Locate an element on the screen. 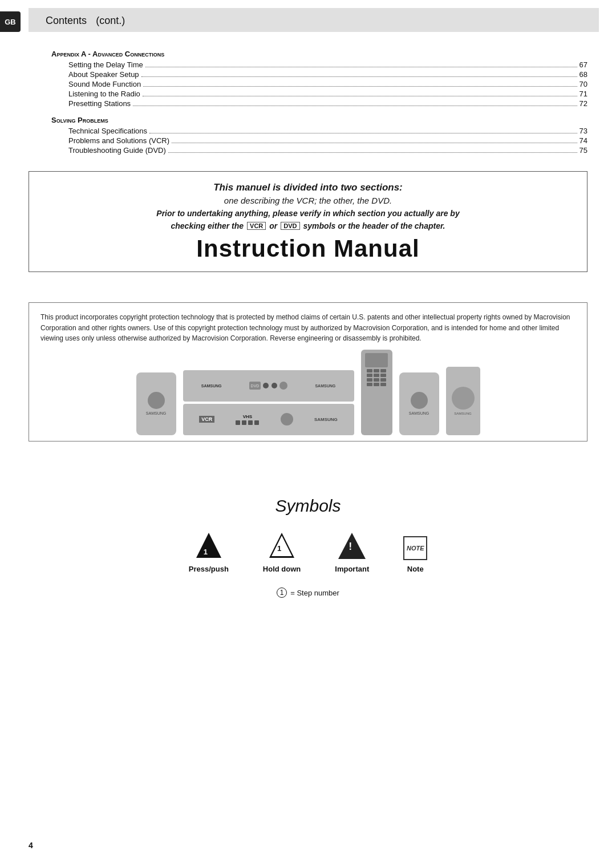 This screenshot has width=616, height=867. toc-page: 73 is located at coordinates (583, 131).